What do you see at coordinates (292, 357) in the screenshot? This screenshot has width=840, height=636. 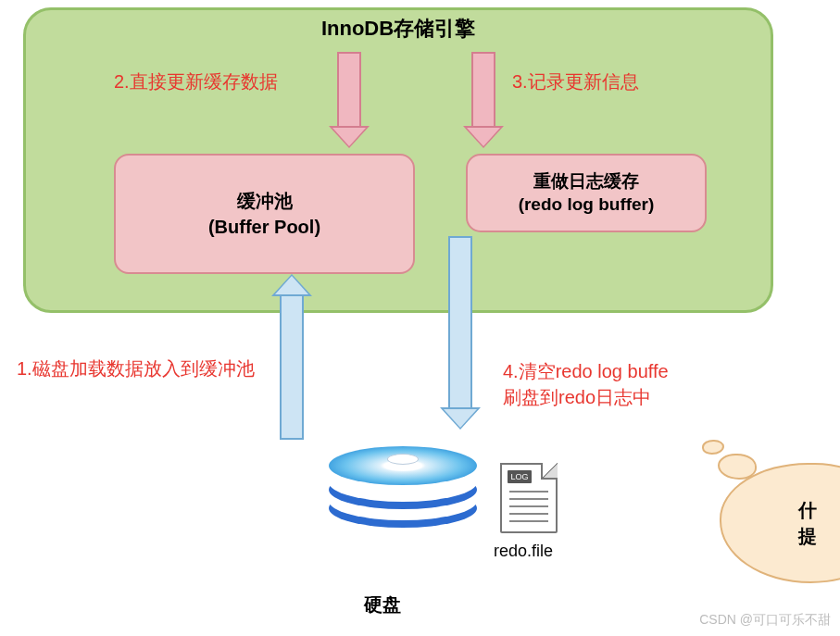 I see `arrow-step1-up` at bounding box center [292, 357].